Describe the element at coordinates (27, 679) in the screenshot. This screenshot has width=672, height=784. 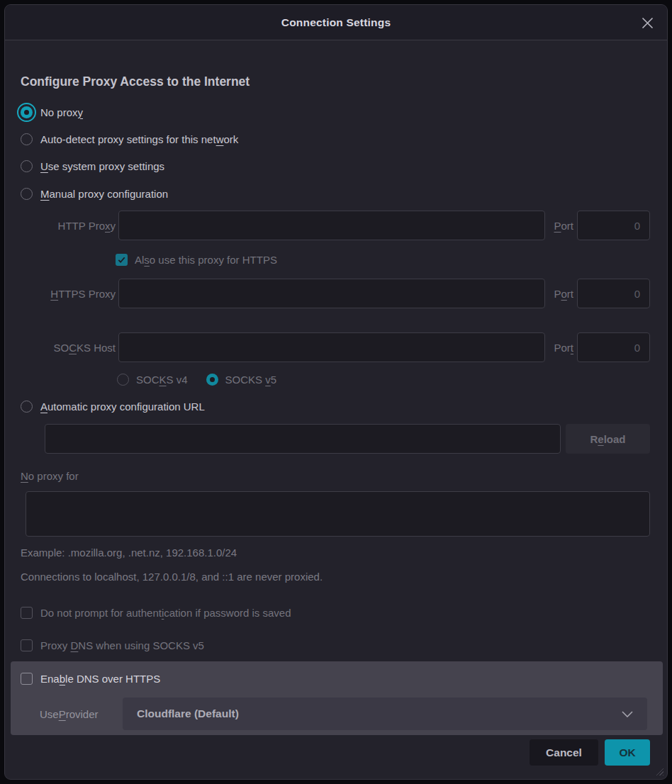
I see `enable-doh-checkbox` at that location.